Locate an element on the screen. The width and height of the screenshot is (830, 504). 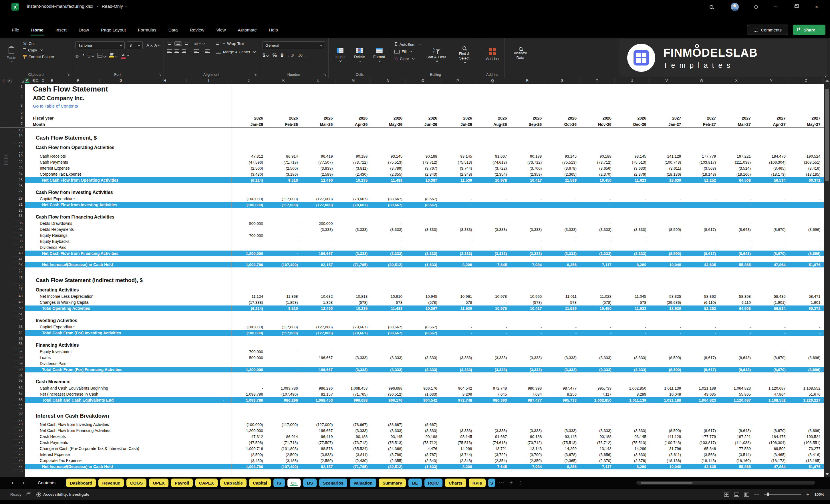
grid-cell: (2,355) is located at coordinates (388, 175).